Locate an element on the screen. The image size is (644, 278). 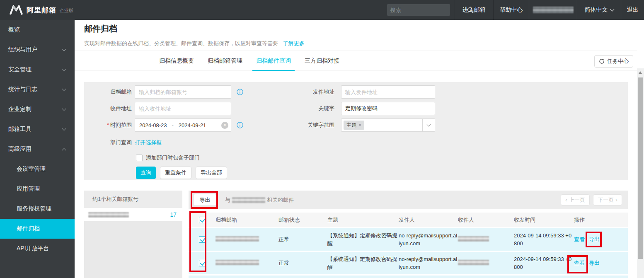
sidebar-item-api-platform: API开放平台 is located at coordinates (37, 249).